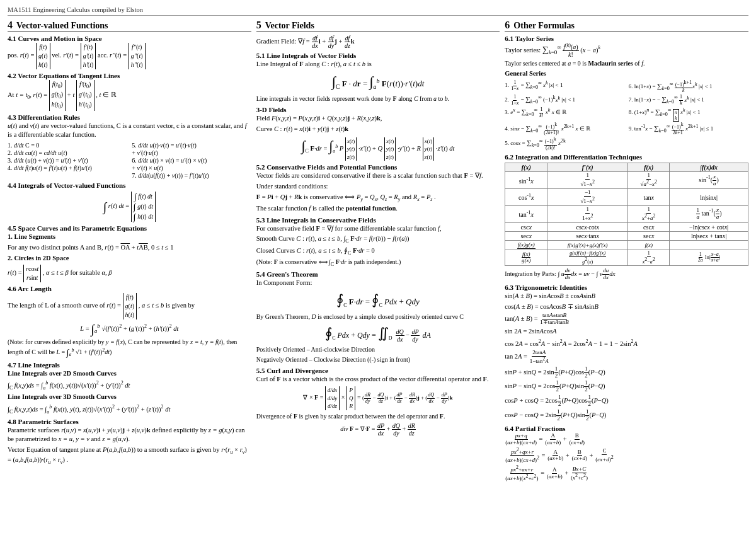 This screenshot has width=756, height=535. Describe the element at coordinates (130, 56) in the screenshot. I see `sub41-content: pos. r(t) = f(t) g(t) h(t) vel. r'(t) = …` at that location.